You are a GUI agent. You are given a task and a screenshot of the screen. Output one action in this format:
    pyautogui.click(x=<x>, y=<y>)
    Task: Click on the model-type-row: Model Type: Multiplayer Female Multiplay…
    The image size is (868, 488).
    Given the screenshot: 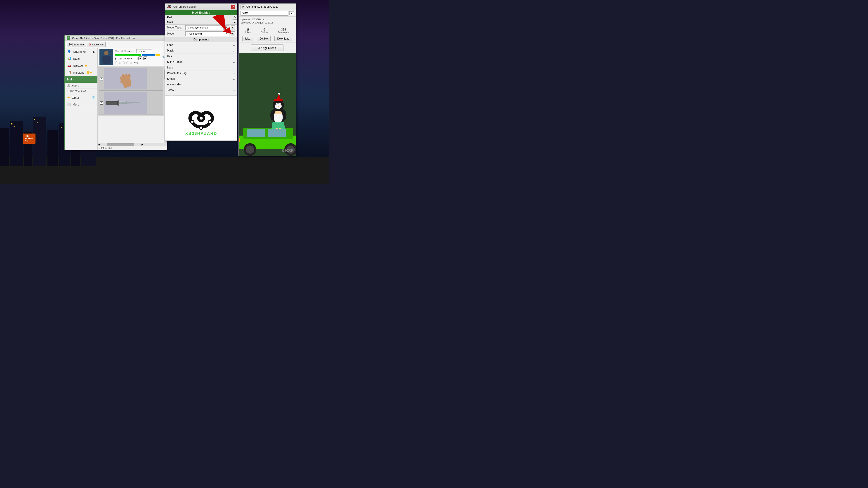 What is the action you would take?
    pyautogui.click(x=201, y=28)
    